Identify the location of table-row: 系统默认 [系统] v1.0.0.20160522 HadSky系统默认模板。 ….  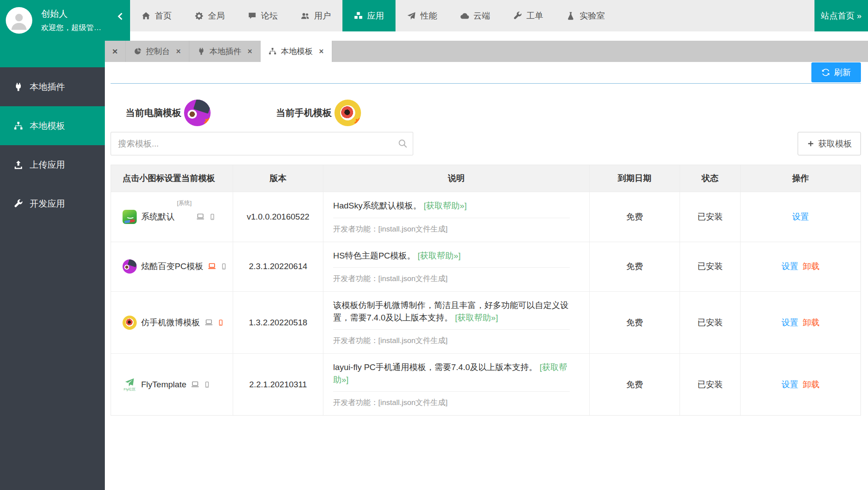
(486, 217).